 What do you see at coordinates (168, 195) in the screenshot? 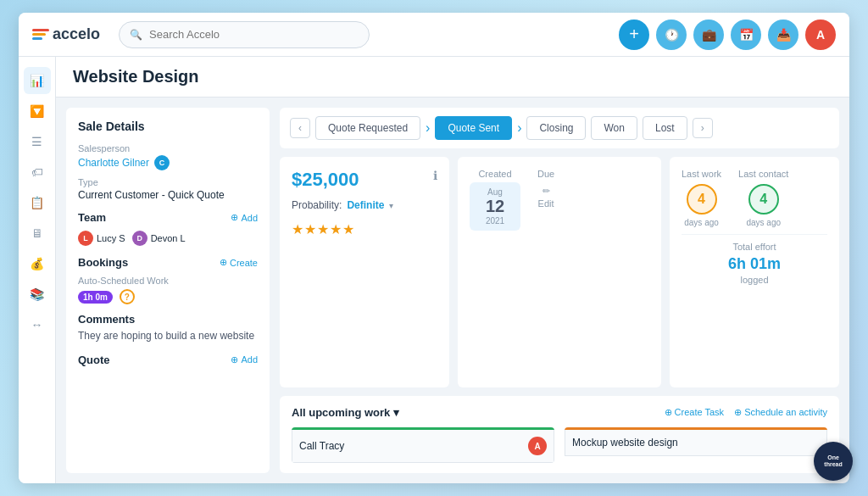
I see `type-value: Current Customer - Quick Quote` at bounding box center [168, 195].